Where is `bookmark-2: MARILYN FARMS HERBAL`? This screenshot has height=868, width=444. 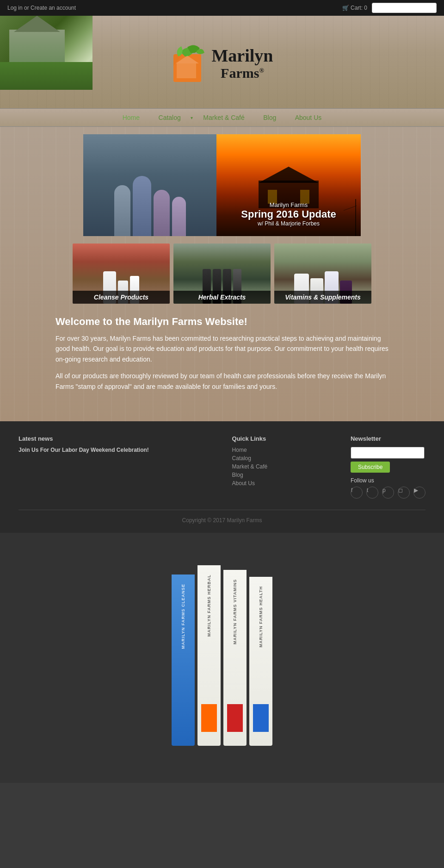 bookmark-2: MARILYN FARMS HERBAL is located at coordinates (209, 656).